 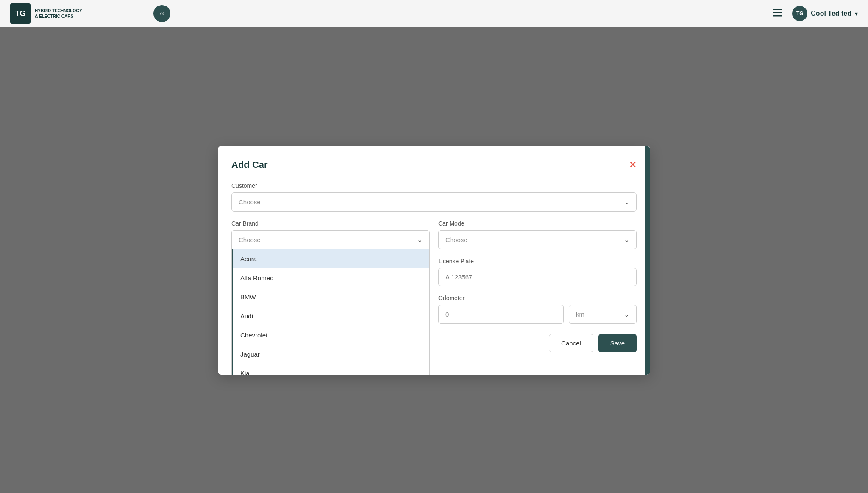 I want to click on customer-group: Customer Choose ⌄, so click(x=434, y=197).